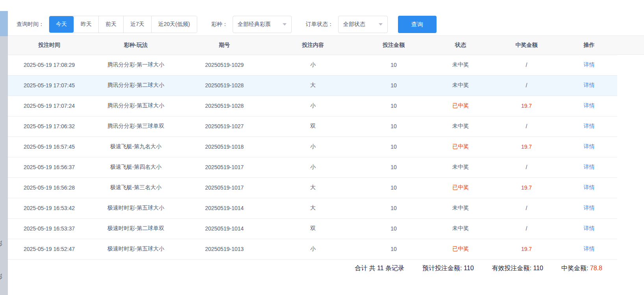 This screenshot has height=295, width=644. Describe the element at coordinates (363, 24) in the screenshot. I see `order-status-select: 全部状态` at that location.